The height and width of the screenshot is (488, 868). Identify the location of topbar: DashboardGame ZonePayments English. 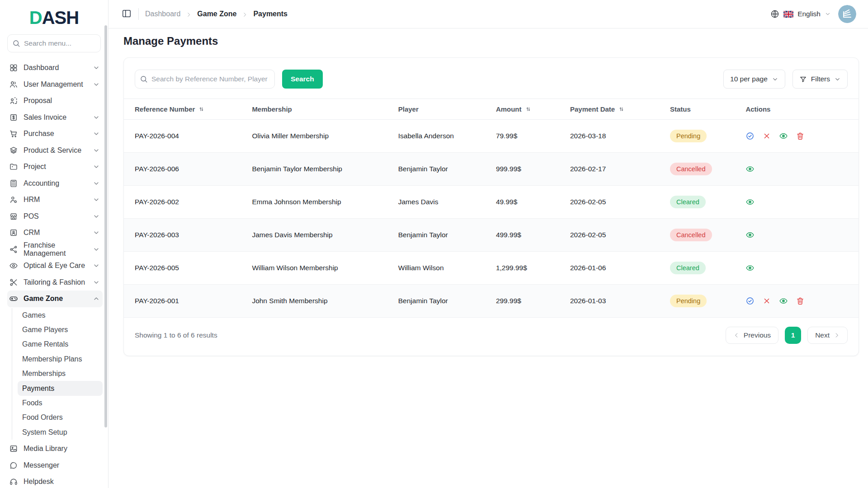
(488, 14).